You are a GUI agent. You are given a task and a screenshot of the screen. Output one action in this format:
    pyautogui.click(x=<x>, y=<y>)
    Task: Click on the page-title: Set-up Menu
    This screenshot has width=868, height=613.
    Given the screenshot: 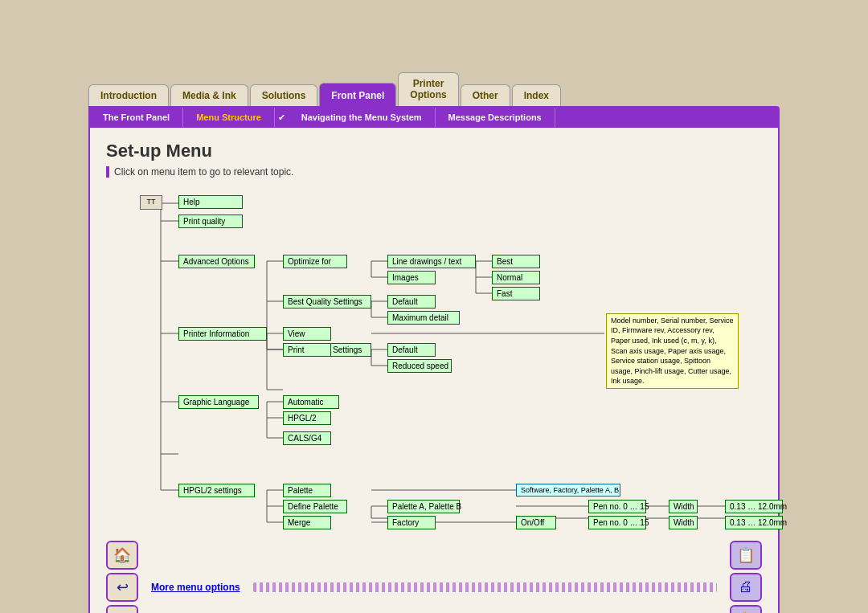 What is the action you would take?
    pyautogui.click(x=434, y=151)
    